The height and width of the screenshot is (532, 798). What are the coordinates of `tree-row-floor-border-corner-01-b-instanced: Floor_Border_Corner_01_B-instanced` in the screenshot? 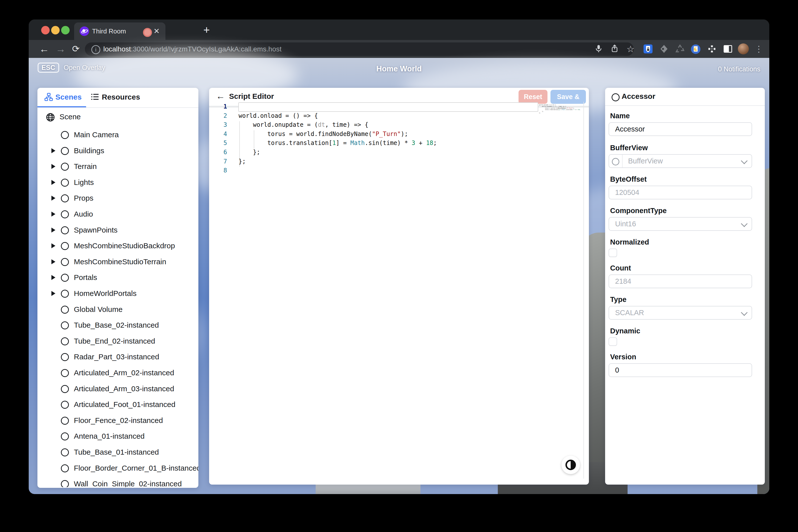 It's located at (118, 469).